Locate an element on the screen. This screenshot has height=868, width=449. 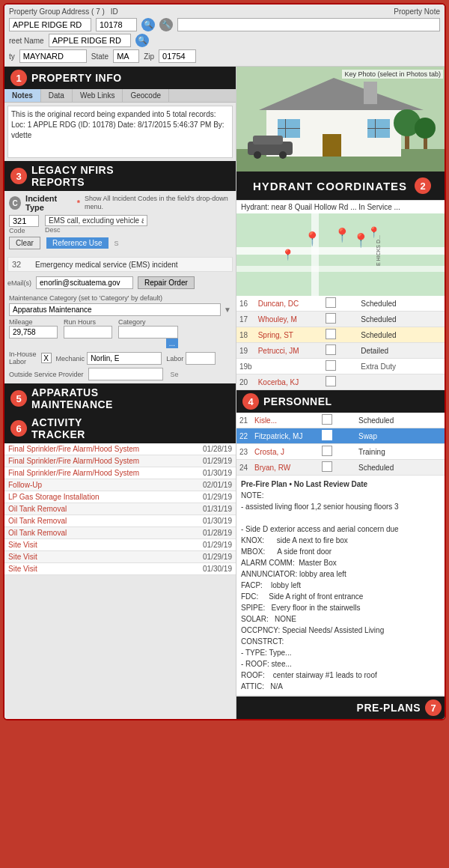
activity-row: LP Gas Storage Installation 01/29/19 is located at coordinates (120, 497).